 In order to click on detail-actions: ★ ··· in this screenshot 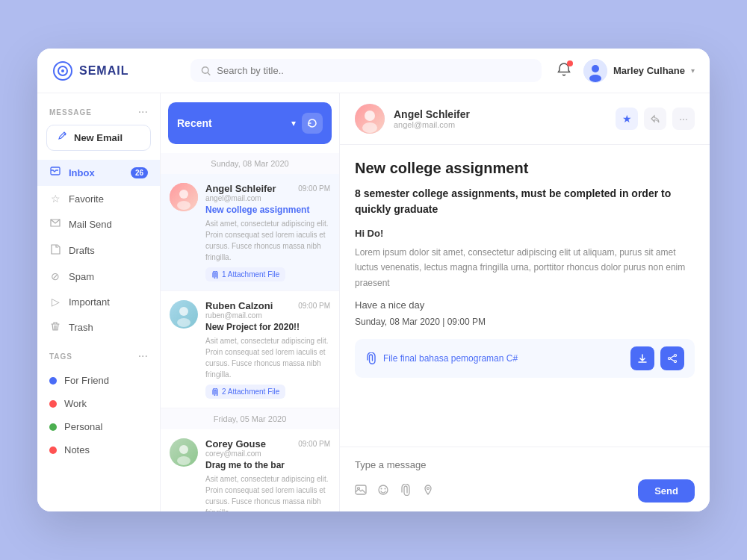, I will do `click(655, 119)`.